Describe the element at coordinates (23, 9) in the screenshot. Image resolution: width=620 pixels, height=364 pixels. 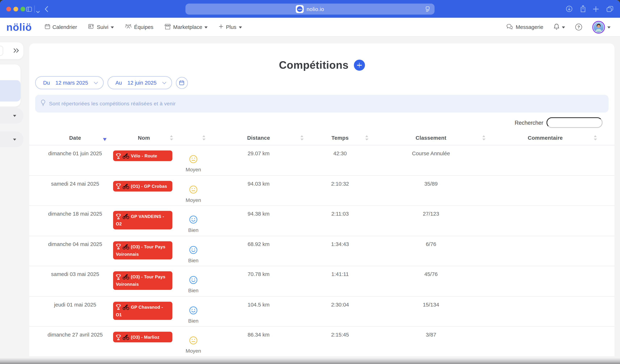
I see `zoom-window-button` at that location.